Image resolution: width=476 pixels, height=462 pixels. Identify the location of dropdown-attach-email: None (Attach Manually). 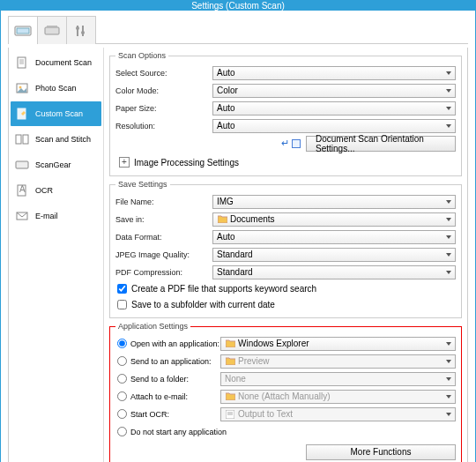
(338, 397).